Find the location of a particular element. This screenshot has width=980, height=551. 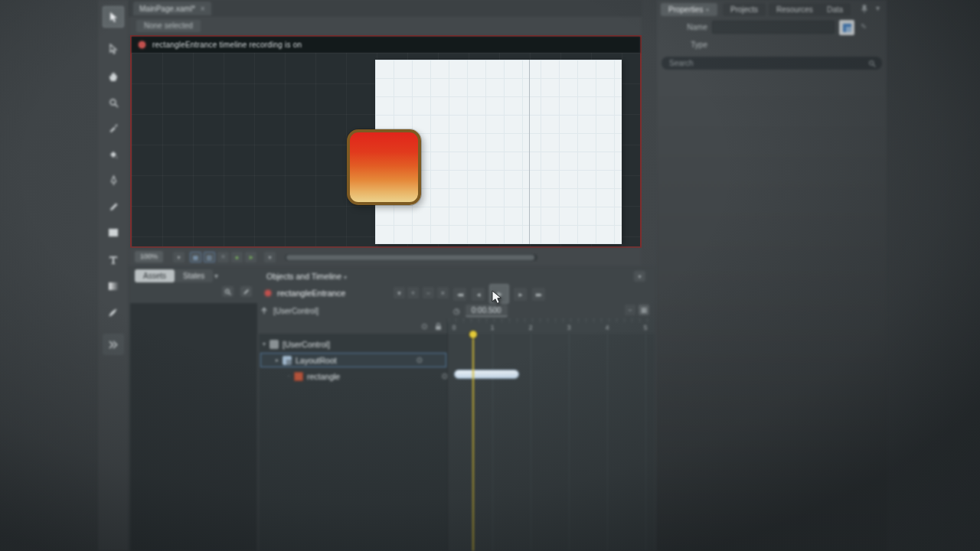

snap-magnet-icon: ▥ is located at coordinates (210, 257).